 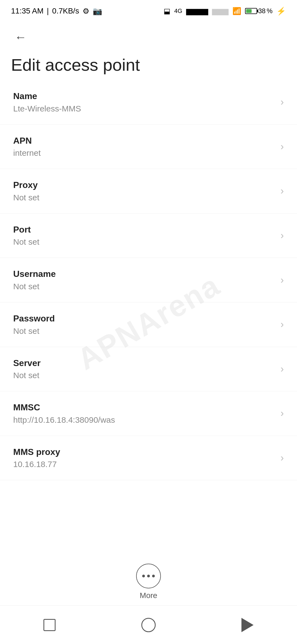 I want to click on signal-4g-icon: 4G, so click(x=178, y=11).